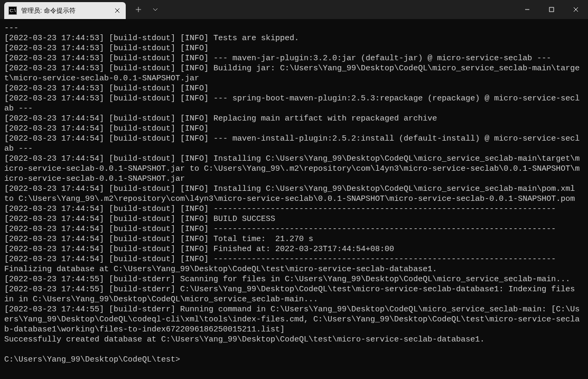 This screenshot has height=379, width=588. I want to click on cmd-icon: C:\, so click(13, 11).